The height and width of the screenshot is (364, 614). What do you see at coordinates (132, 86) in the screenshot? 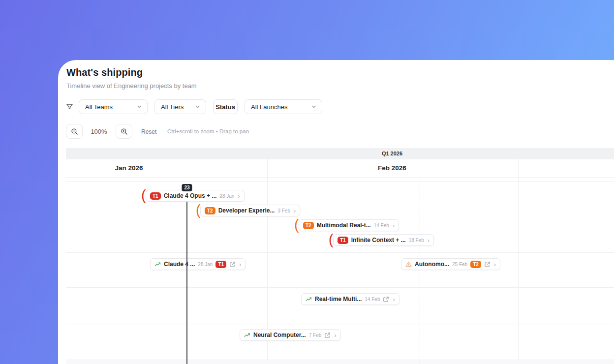
I see `page-subtitle: Timeline view of Engineering projects by…` at bounding box center [132, 86].